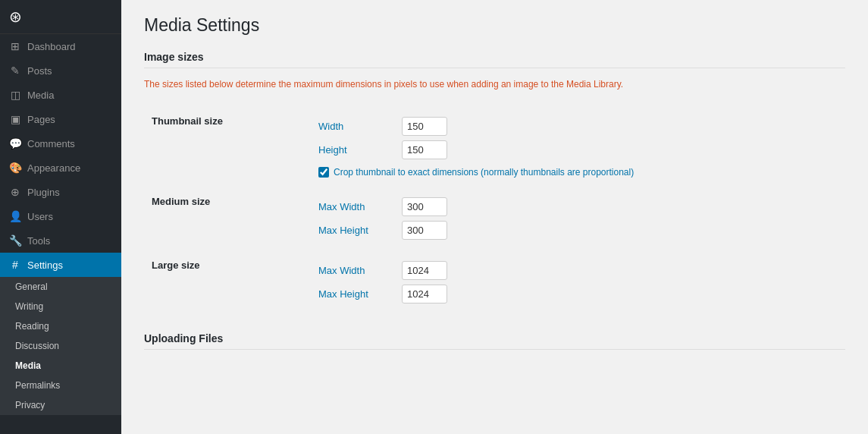 This screenshot has width=868, height=434. Describe the element at coordinates (425, 126) in the screenshot. I see `thumbnail-width-input` at that location.